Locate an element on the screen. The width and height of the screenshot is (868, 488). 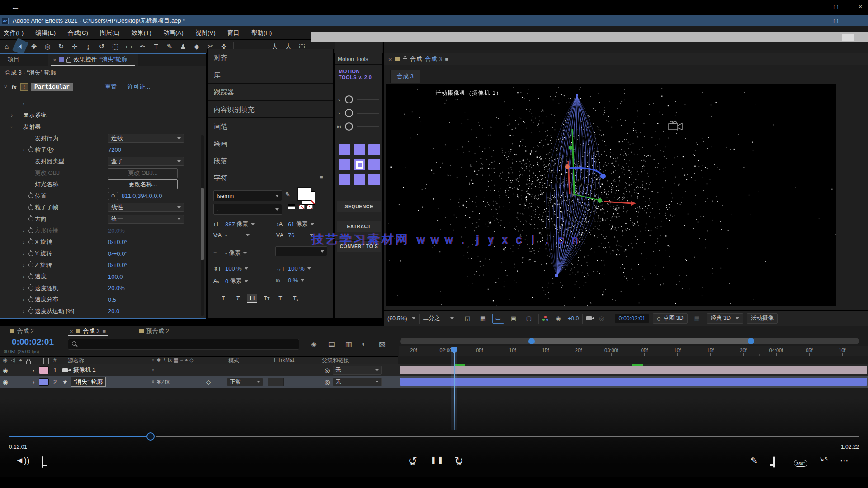
motion-slider-1: › is located at coordinates (359, 113).